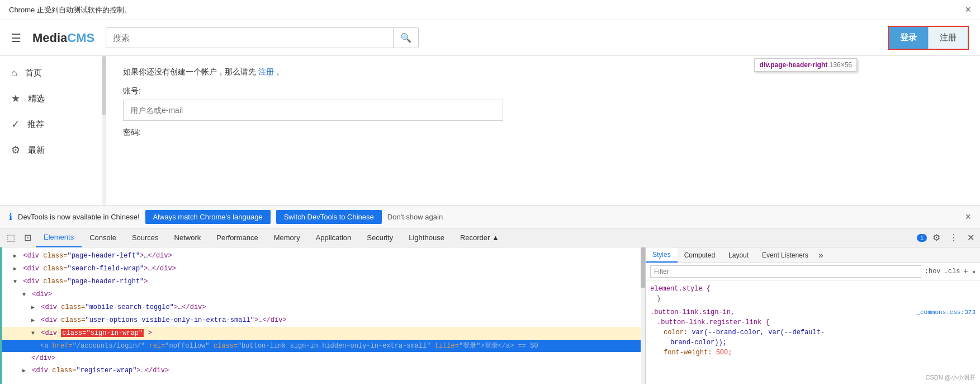 The height and width of the screenshot is (384, 980). What do you see at coordinates (16, 38) in the screenshot?
I see `hamburger-icon: ☰` at bounding box center [16, 38].